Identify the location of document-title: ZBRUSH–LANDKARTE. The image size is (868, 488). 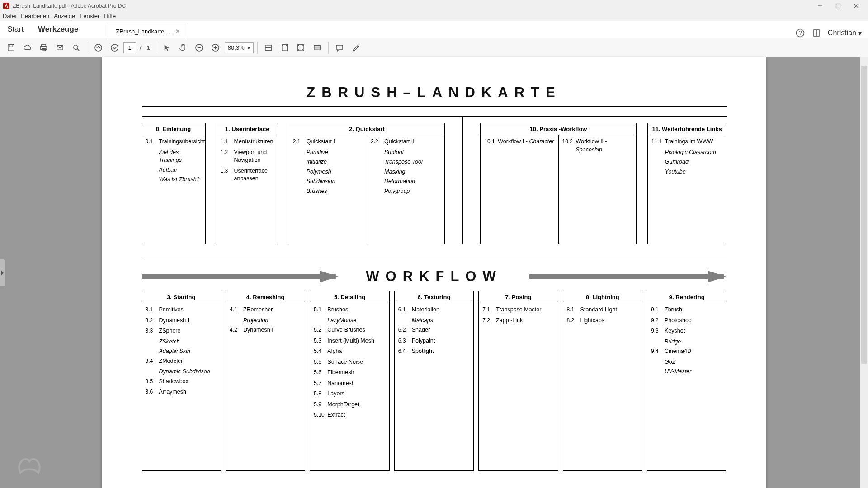
(434, 96).